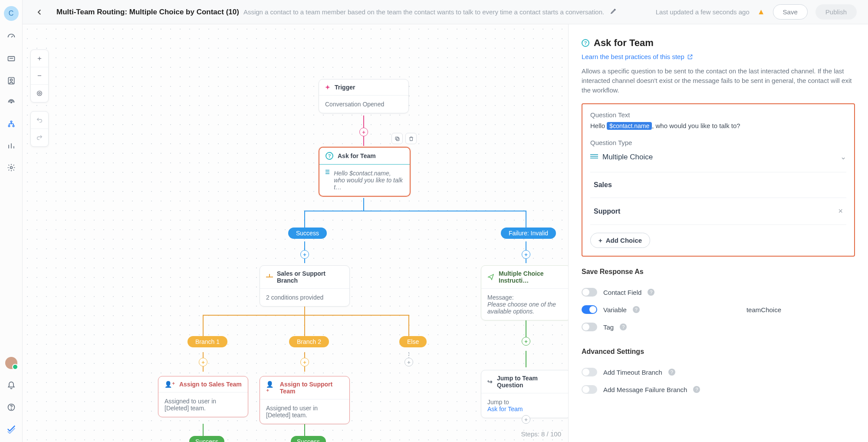  Describe the element at coordinates (11, 168) in the screenshot. I see `settings-icon` at that location.